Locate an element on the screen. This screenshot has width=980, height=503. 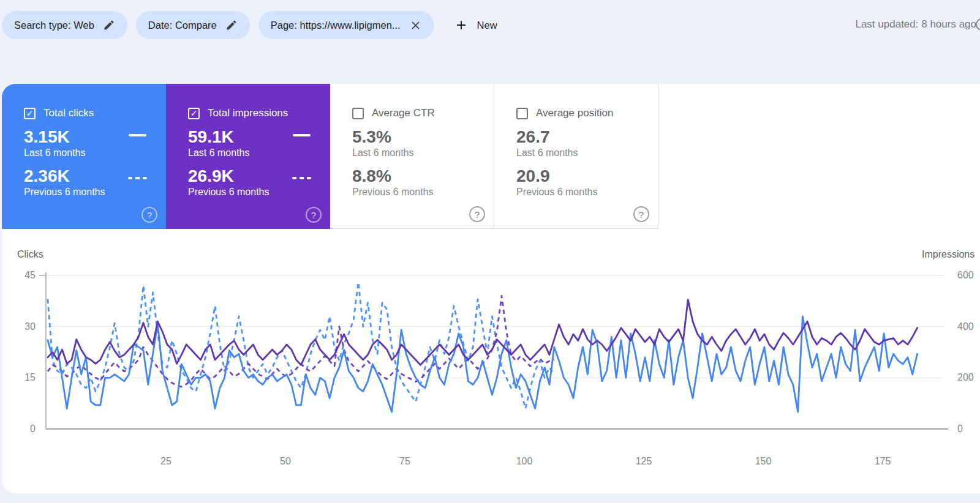
series-impressions-last-6-months is located at coordinates (483, 333).